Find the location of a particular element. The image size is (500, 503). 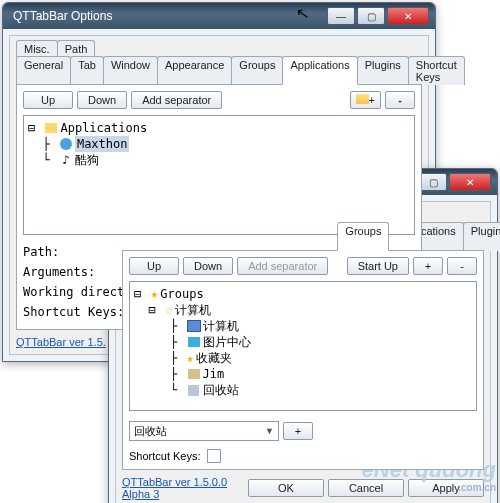

shortcut-keys-label: Shortcut Keys: is located at coordinates (165, 456).